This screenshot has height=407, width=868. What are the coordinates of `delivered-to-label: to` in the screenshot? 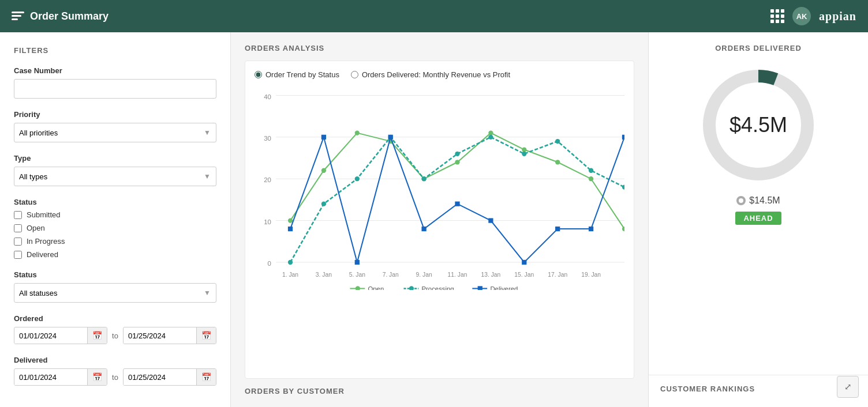 It's located at (115, 377).